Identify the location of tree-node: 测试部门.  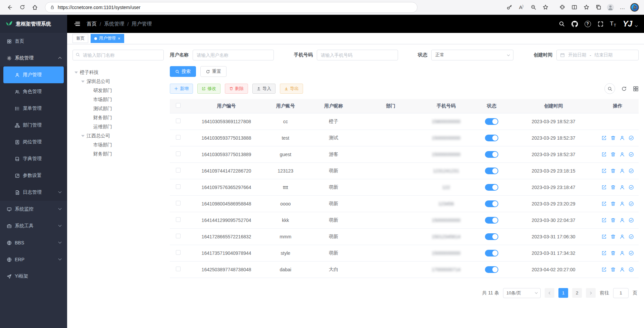
(118, 109).